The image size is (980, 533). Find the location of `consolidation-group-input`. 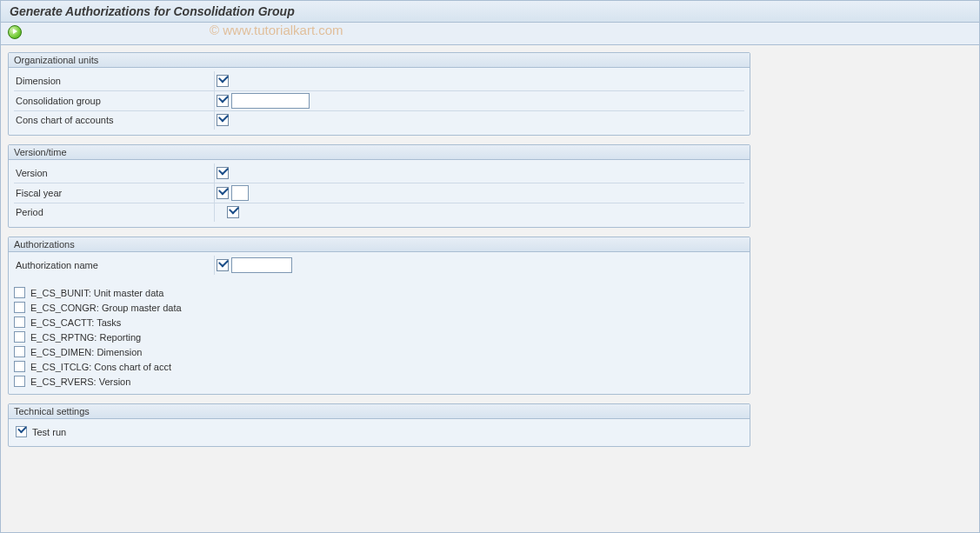

consolidation-group-input is located at coordinates (270, 101).